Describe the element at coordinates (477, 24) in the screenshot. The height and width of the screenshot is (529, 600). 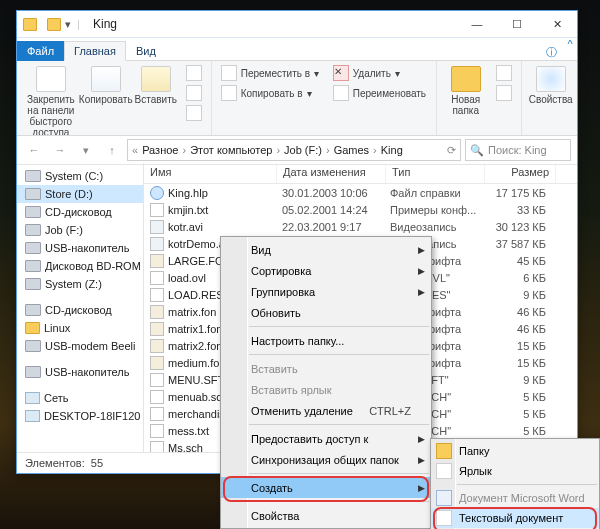
I see `minimize-button: —` at that location.